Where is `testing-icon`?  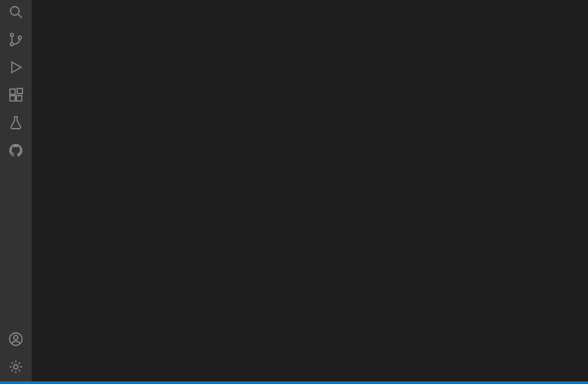
testing-icon is located at coordinates (16, 123).